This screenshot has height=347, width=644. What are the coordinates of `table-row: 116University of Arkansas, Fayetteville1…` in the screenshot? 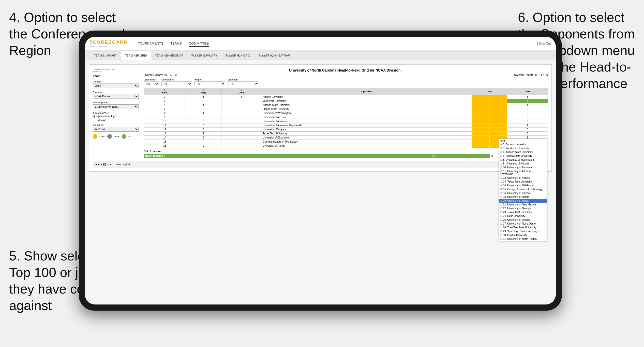 It's located at (346, 126).